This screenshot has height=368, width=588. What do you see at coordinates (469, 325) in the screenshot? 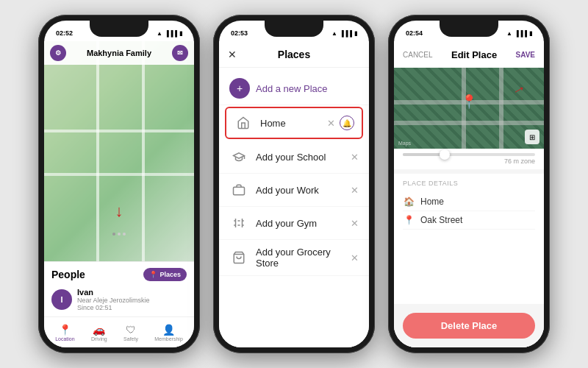
I see `delete-btn-area: Delete Place` at bounding box center [469, 325].